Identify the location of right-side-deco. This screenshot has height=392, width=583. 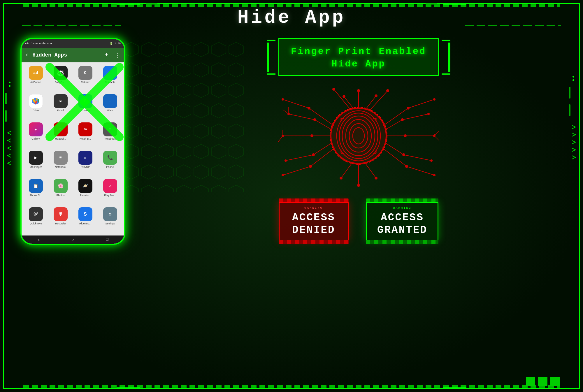
(573, 118).